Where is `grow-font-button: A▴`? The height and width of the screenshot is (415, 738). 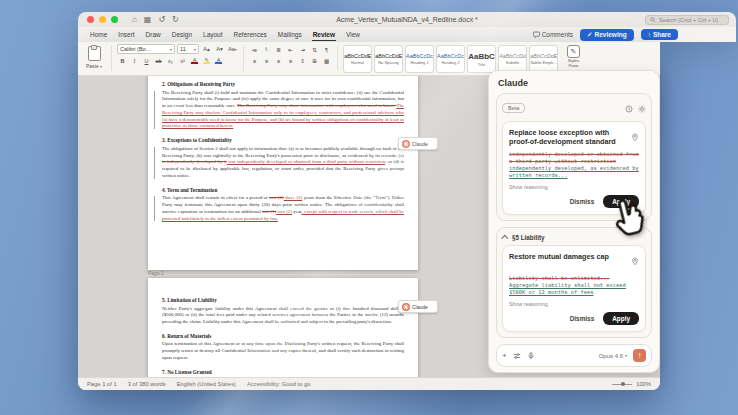 grow-font-button: A▴ is located at coordinates (206, 50).